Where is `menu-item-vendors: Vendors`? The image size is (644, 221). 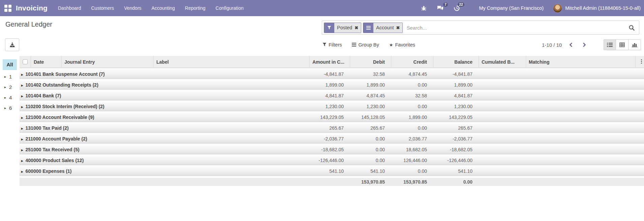 menu-item-vendors: Vendors is located at coordinates (133, 8).